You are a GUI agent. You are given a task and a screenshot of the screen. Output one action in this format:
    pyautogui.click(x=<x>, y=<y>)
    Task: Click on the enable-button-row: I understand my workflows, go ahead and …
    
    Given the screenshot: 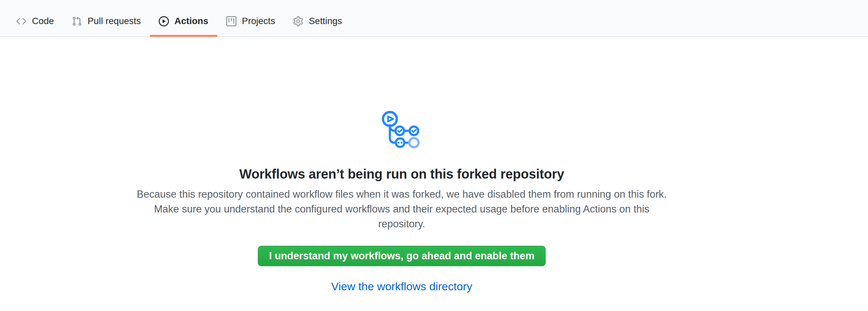 What is the action you would take?
    pyautogui.click(x=402, y=249)
    